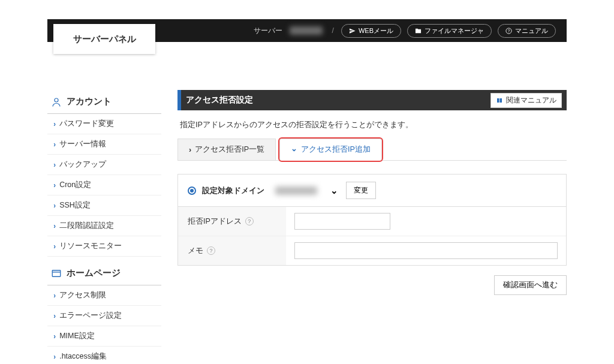 The height and width of the screenshot is (364, 614). Describe the element at coordinates (77, 336) in the screenshot. I see `sidebar-item-label: MIME設定` at that location.